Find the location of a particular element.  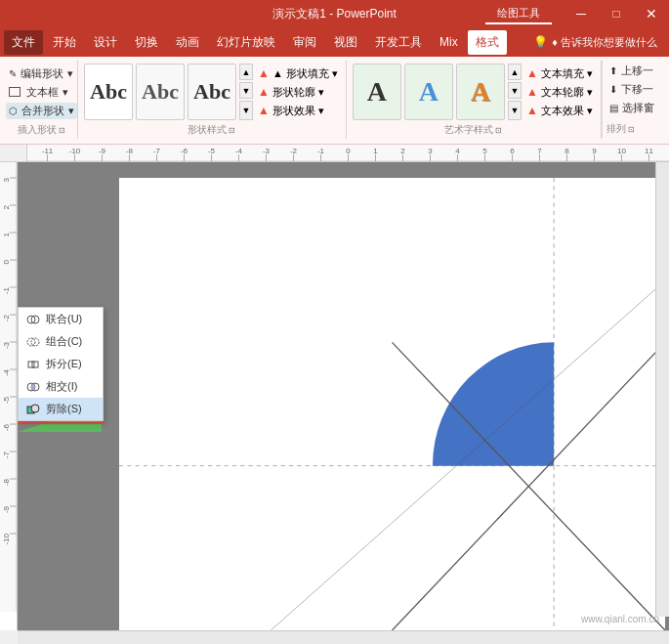

ruler-area is located at coordinates (334, 153).